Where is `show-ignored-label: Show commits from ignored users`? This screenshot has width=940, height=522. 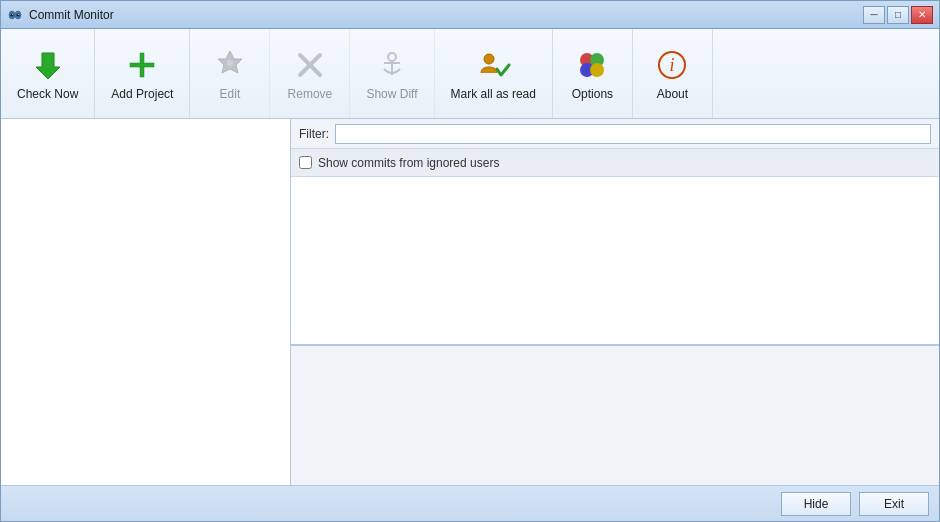
show-ignored-label: Show commits from ignored users is located at coordinates (408, 163).